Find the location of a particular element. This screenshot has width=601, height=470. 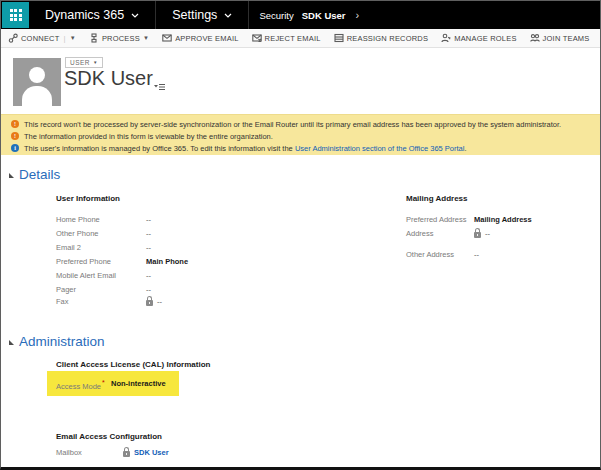

field-row-preferred-phone: Preferred Phone Main Phone is located at coordinates (122, 262).